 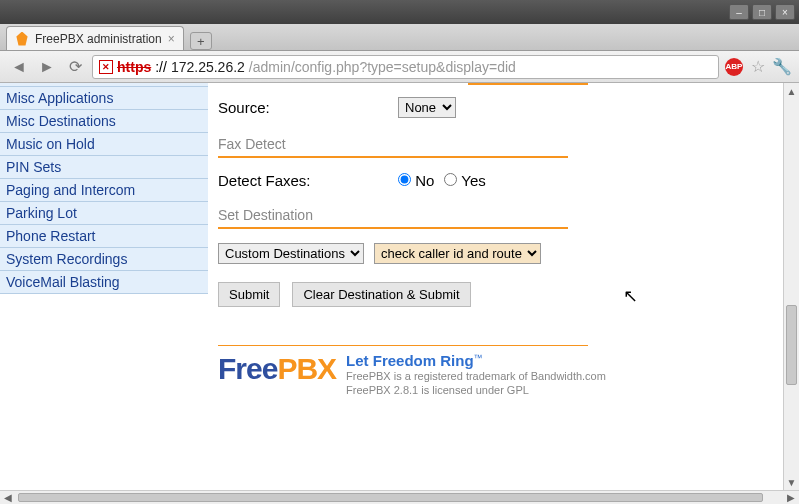 I want to click on maximize-button: □, so click(x=762, y=12).